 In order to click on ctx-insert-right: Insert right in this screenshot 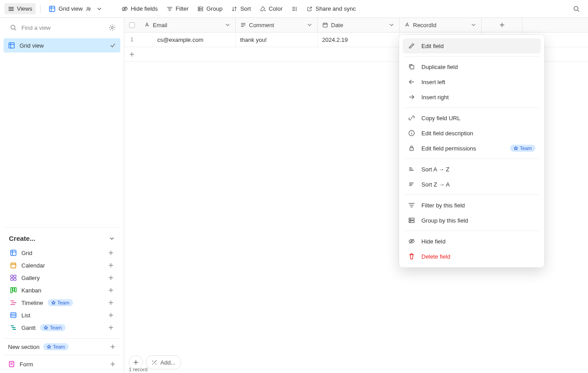, I will do `click(472, 97)`.